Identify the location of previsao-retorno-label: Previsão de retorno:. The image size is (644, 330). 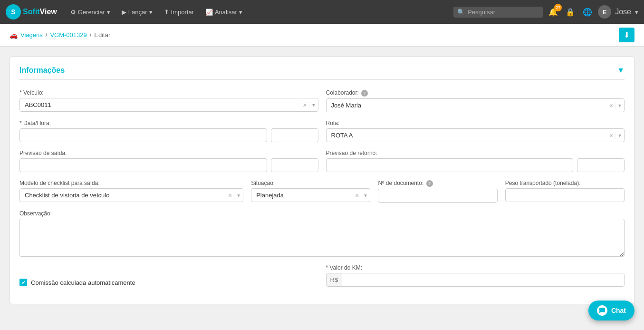
(475, 153).